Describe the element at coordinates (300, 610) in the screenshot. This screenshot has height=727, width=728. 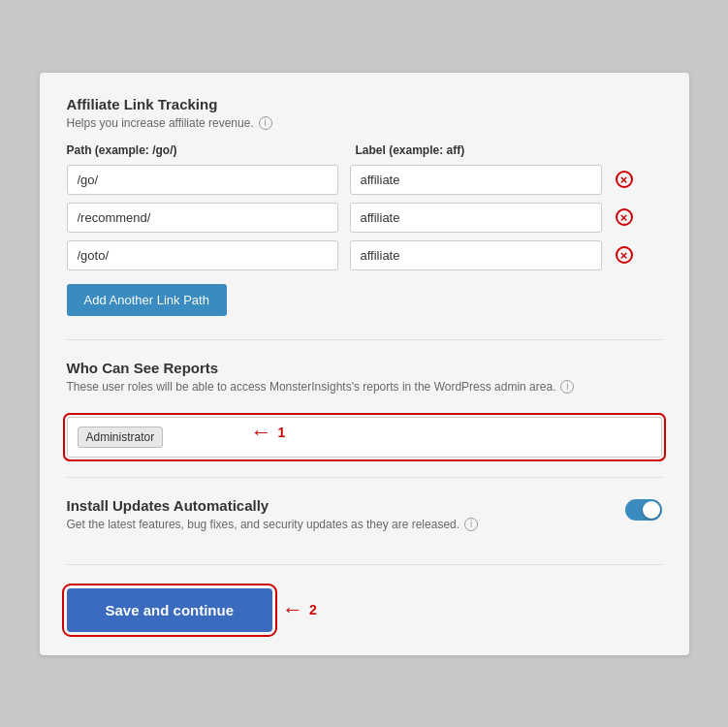
I see `annotation-arrow-2: ← 2` at that location.